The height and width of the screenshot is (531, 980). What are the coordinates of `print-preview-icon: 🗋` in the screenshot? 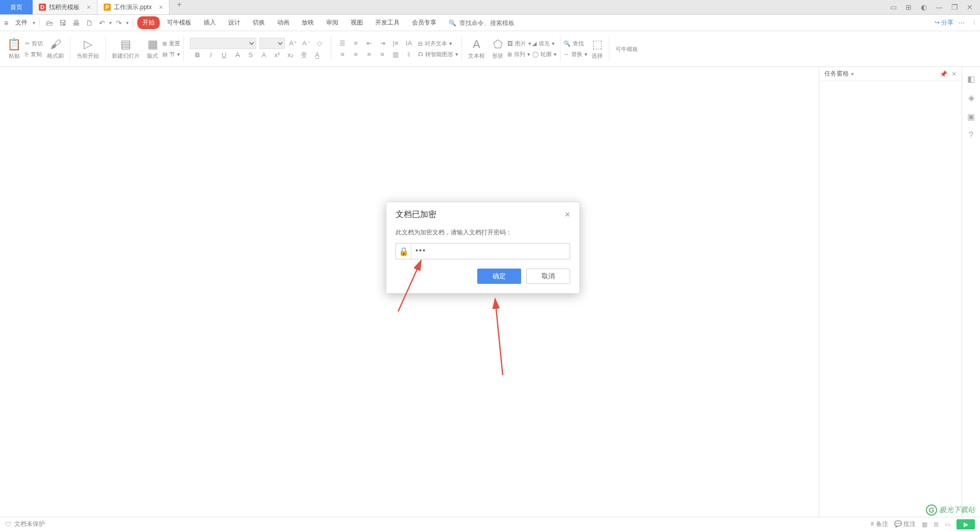 It's located at (89, 23).